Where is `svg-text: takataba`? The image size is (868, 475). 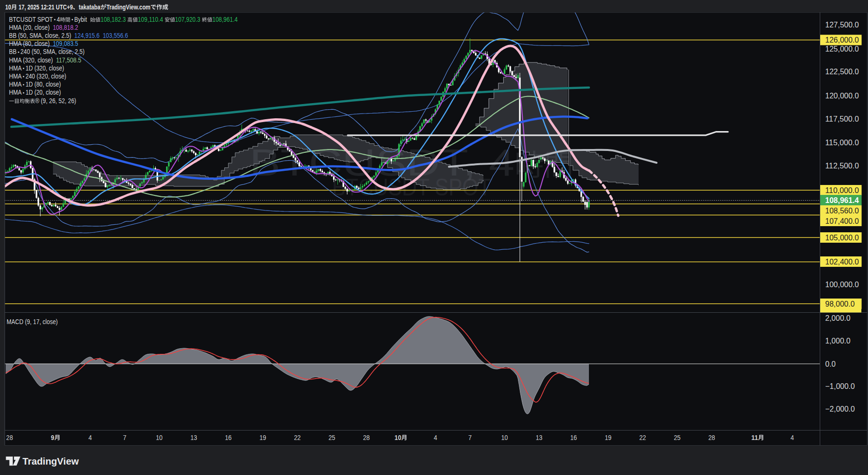 svg-text: takataba is located at coordinates (90, 7).